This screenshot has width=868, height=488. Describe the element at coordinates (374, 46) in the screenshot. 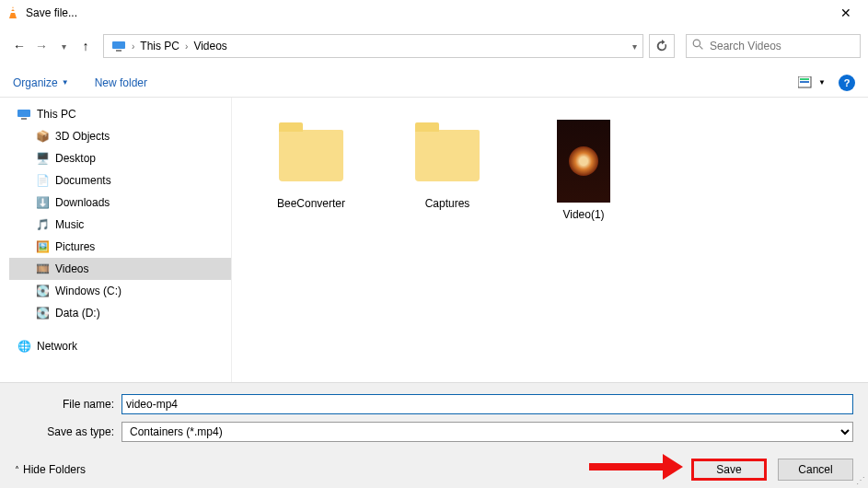

I see `address-bar: › This PC › Videos ▾` at that location.